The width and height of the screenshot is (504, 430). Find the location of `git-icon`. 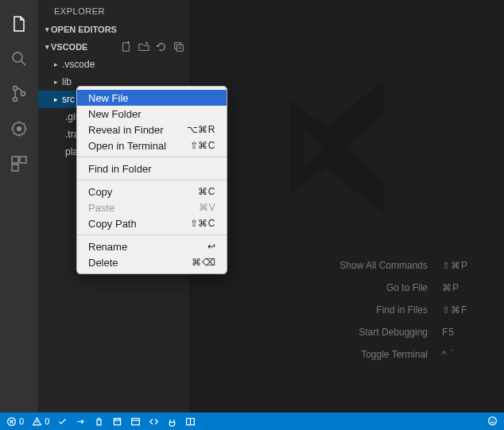

git-icon is located at coordinates (19, 94).